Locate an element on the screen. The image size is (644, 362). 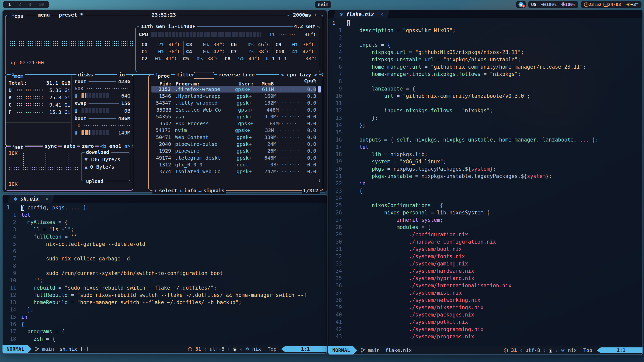
code-line: 9 lanzaboote = { is located at coordinates (486, 89).